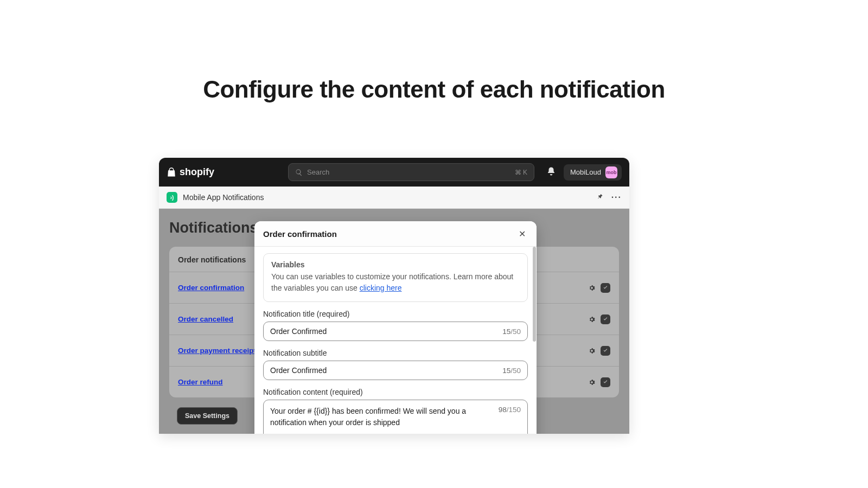 This screenshot has width=868, height=488. What do you see at coordinates (201, 382) in the screenshot?
I see `list-link-order-refund: Order refund` at bounding box center [201, 382].